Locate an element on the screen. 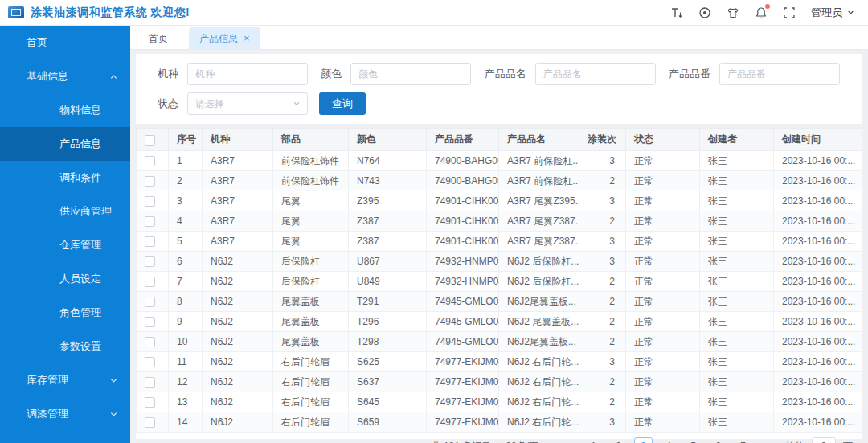  sidebar-item-label: 供应商管理 is located at coordinates (85, 211).